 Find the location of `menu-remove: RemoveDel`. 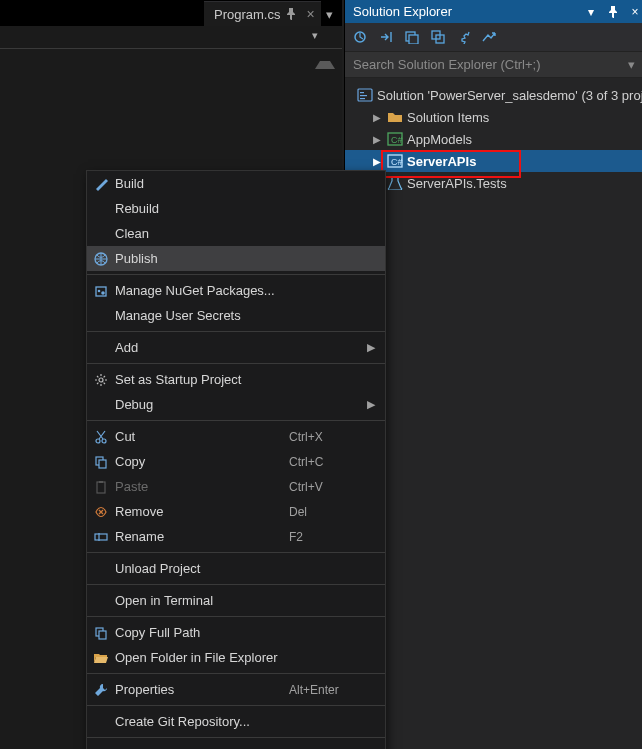

menu-remove: RemoveDel is located at coordinates (236, 512).